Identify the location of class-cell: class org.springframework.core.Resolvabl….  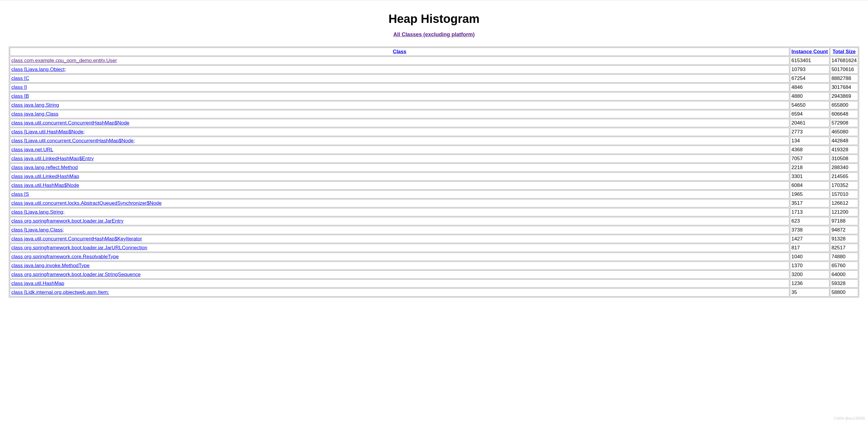
(400, 257).